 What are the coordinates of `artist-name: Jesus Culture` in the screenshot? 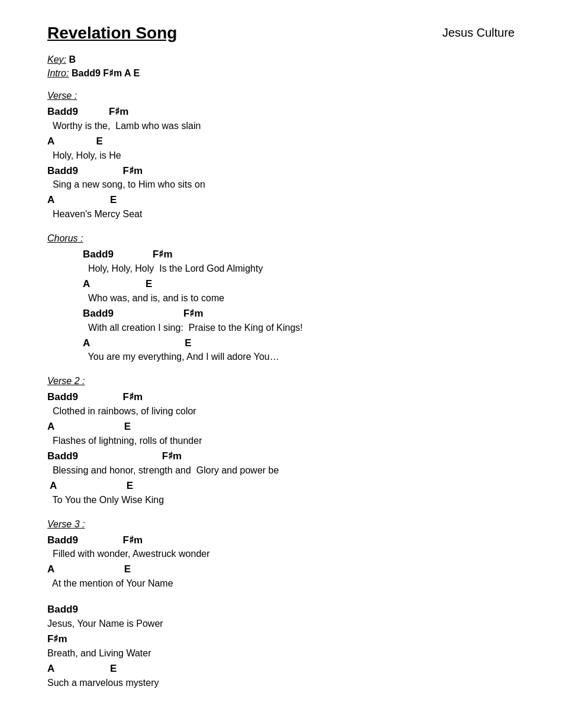 It's located at (479, 32).